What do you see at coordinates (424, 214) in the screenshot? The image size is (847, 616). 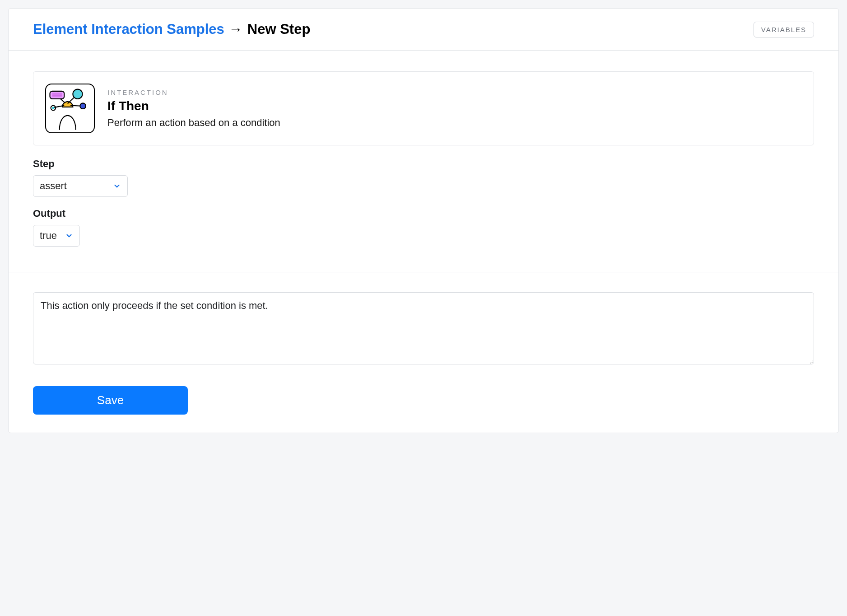 I see `output-label: Output` at bounding box center [424, 214].